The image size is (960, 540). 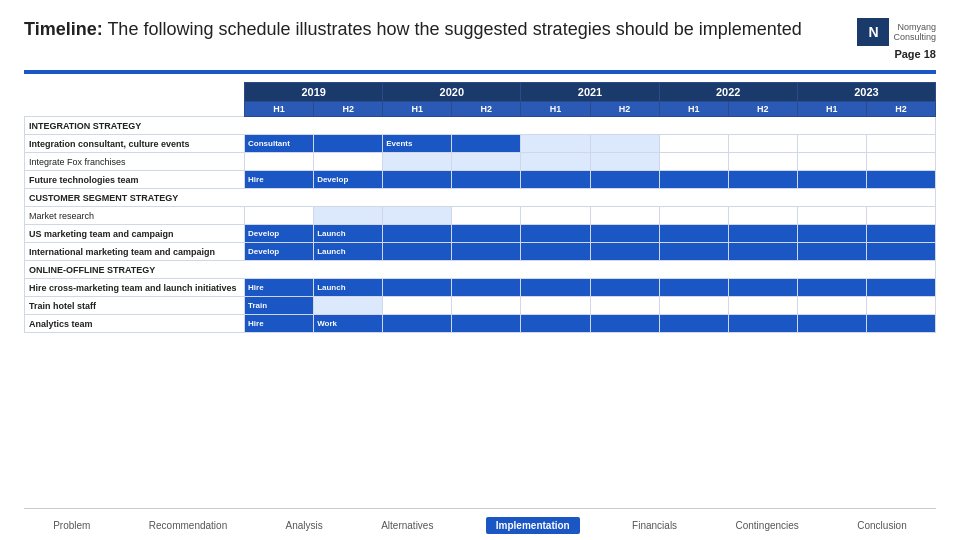 What do you see at coordinates (440, 30) in the screenshot?
I see `page-title: Timeline: The following schedule illustr…` at bounding box center [440, 30].